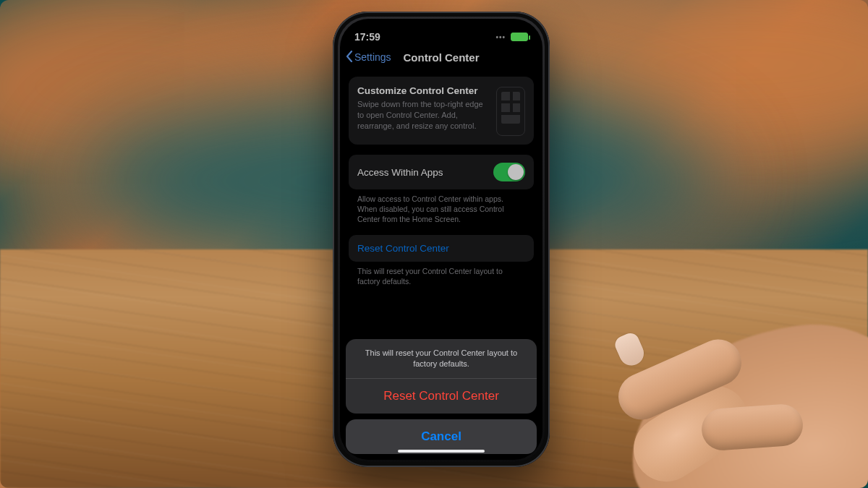  What do you see at coordinates (441, 451) in the screenshot?
I see `home-indicator` at bounding box center [441, 451].